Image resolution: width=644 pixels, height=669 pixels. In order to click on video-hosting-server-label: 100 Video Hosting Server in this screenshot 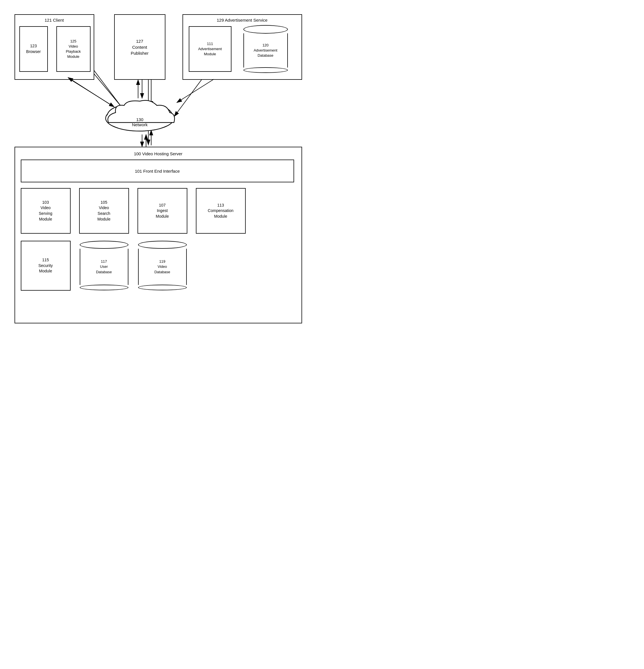, I will do `click(158, 154)`.